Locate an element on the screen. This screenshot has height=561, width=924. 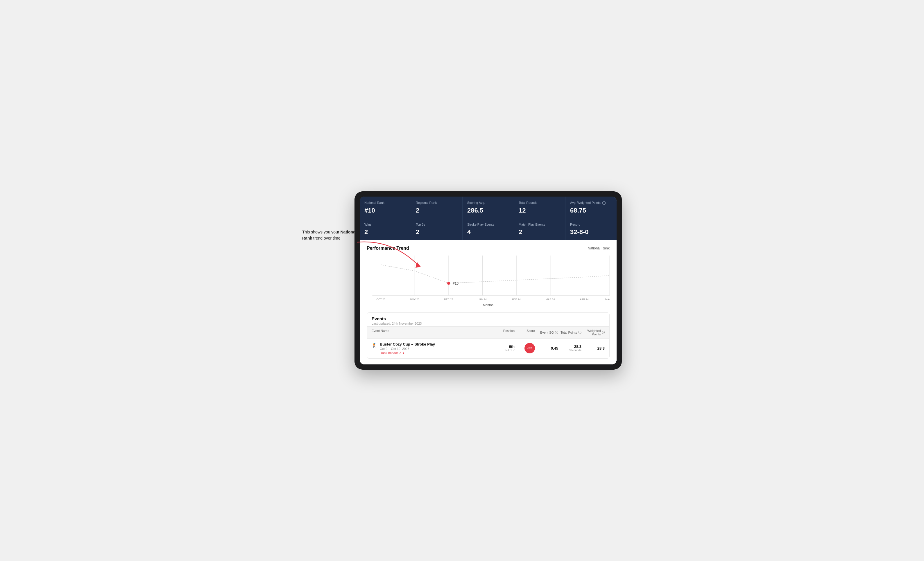
tablet-screen: National Rank #10 Regional Rank 2 Scorin… is located at coordinates (488, 280).